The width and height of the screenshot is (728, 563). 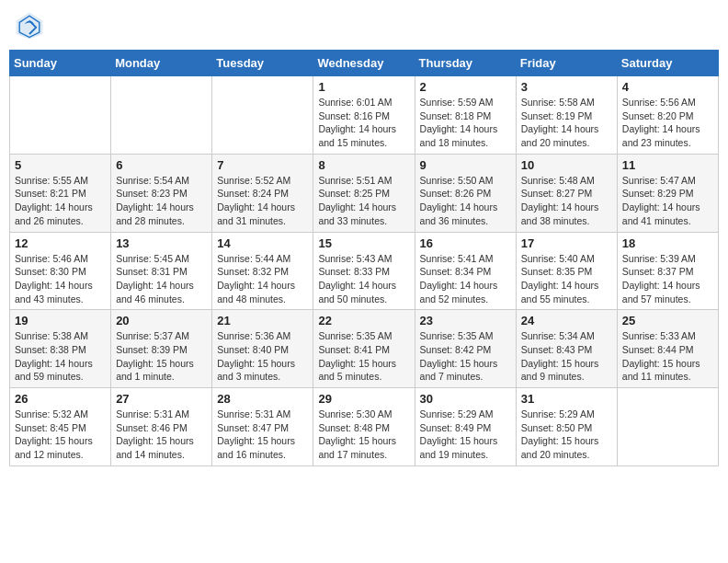 What do you see at coordinates (61, 399) in the screenshot?
I see `day-number: 26` at bounding box center [61, 399].